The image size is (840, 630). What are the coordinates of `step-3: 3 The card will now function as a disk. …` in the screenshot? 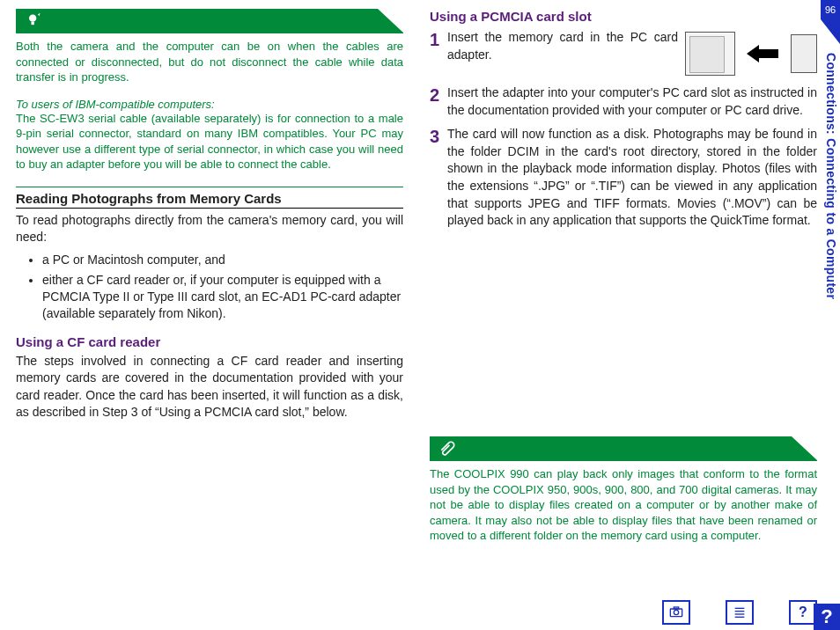 It's located at (623, 178).